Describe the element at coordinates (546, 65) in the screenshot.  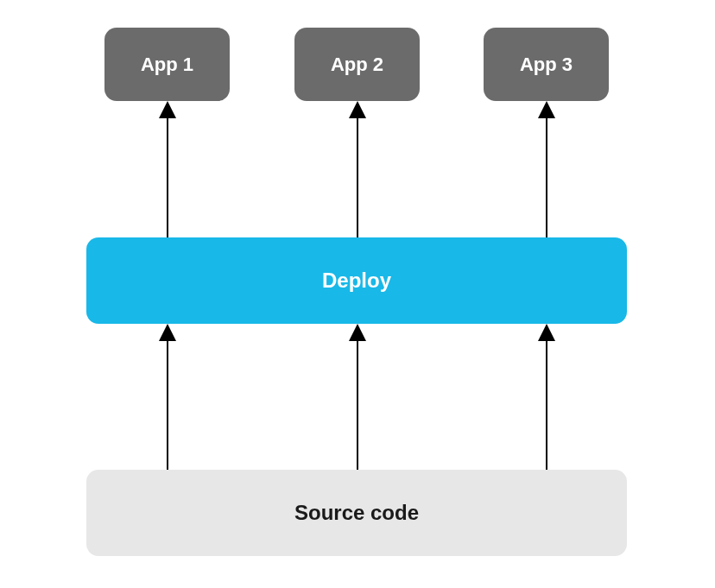
I see `app-label-3: App 3` at that location.